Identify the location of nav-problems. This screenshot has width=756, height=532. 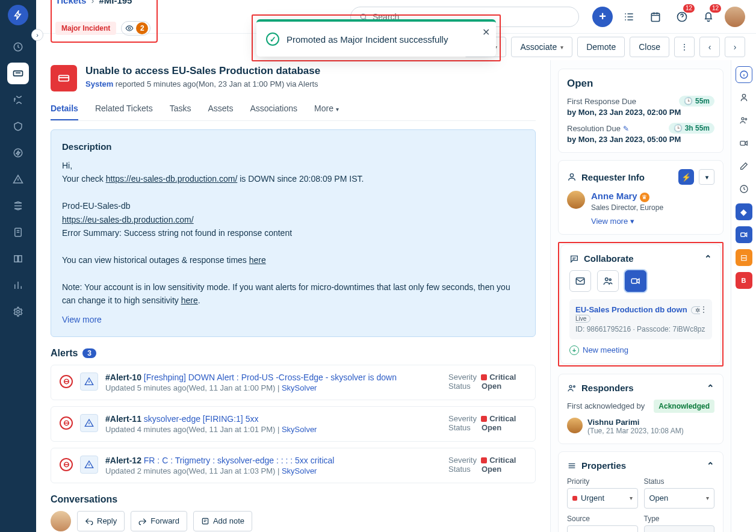
(18, 100).